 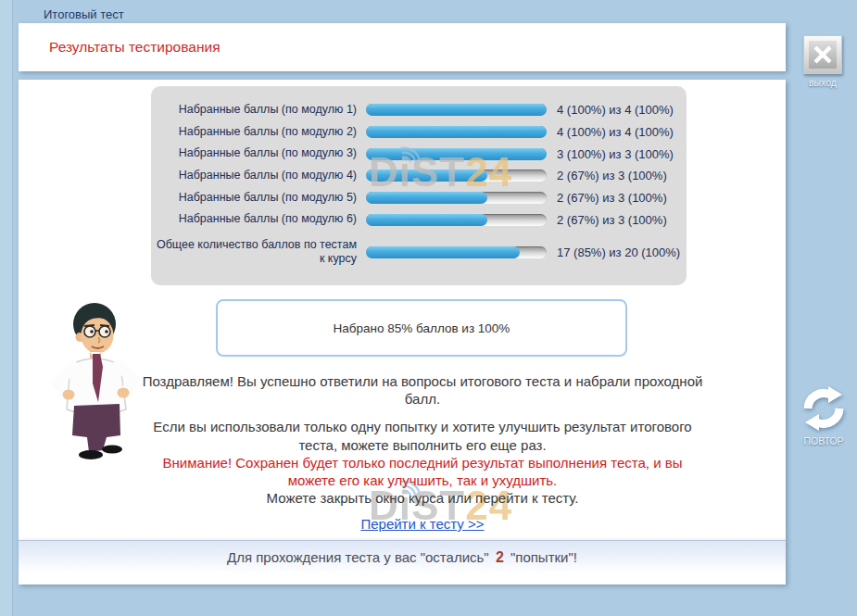 What do you see at coordinates (358, 558) in the screenshot?
I see `attempts-text-before: Для прохождения теста у вас "остались"` at bounding box center [358, 558].